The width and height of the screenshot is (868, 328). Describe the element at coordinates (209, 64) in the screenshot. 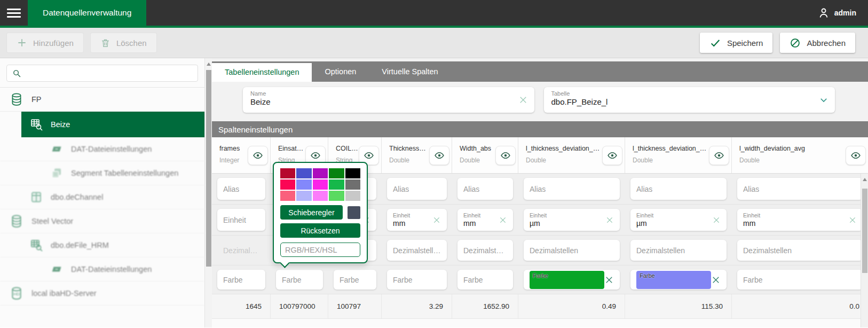

I see `scroll-up-arrow-icon` at that location.